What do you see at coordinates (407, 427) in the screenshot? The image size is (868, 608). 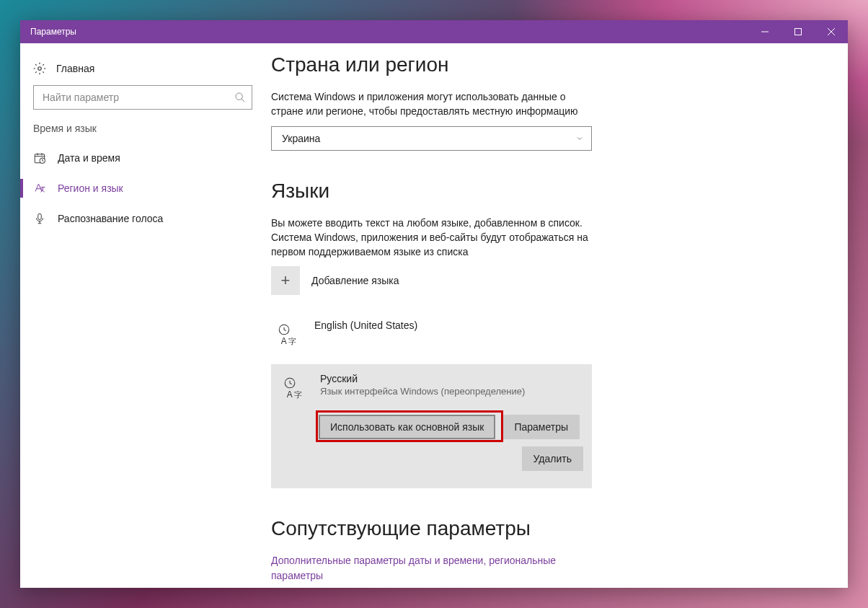 I see `set-default-button: Использовать как основной язык` at bounding box center [407, 427].